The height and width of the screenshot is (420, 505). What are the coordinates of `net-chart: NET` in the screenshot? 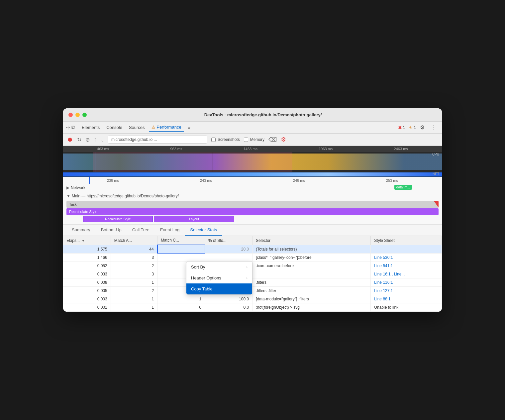 It's located at (252, 174).